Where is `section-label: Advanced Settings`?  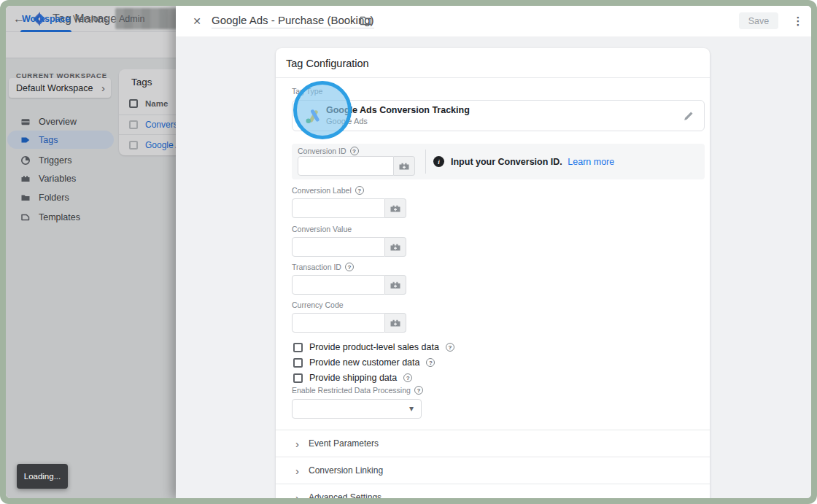 section-label: Advanced Settings is located at coordinates (345, 495).